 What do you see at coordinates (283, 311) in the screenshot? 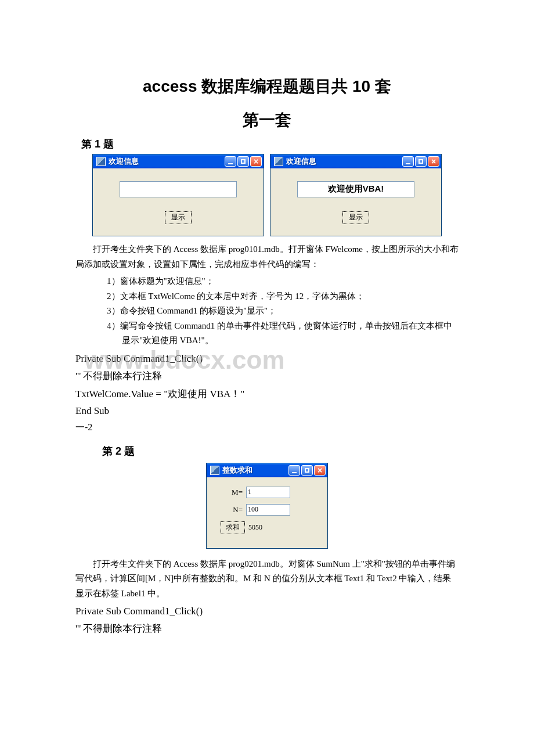
I see `list-item: 3）命令按钮 Command1 的标题设为"显示"；` at bounding box center [283, 311].